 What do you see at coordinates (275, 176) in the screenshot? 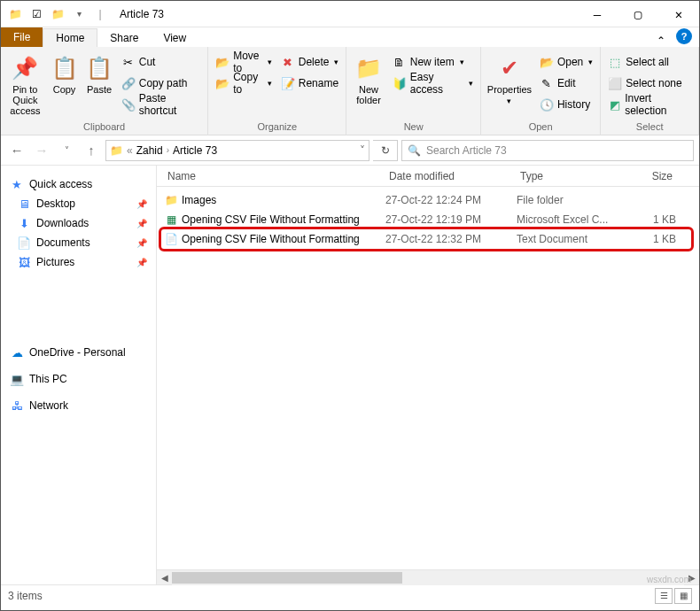
I see `col-name: Name` at bounding box center [275, 176].